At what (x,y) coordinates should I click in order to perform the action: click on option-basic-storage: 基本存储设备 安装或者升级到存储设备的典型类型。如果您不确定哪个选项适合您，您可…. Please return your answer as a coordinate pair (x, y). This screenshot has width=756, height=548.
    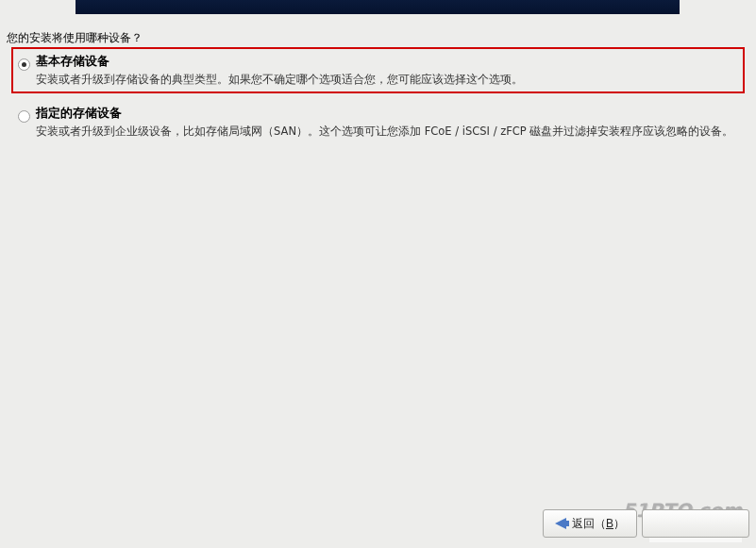
    Looking at the image, I should click on (378, 70).